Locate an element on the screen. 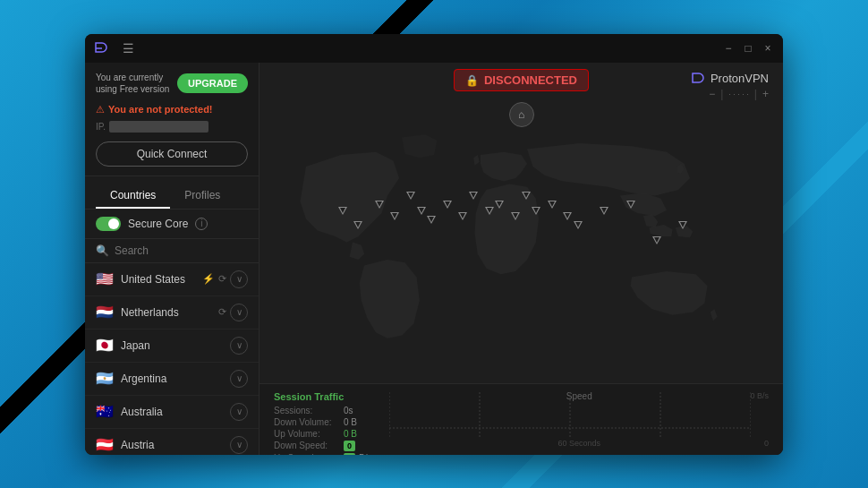 The height and width of the screenshot is (488, 868). proton-brand-icon is located at coordinates (698, 79).